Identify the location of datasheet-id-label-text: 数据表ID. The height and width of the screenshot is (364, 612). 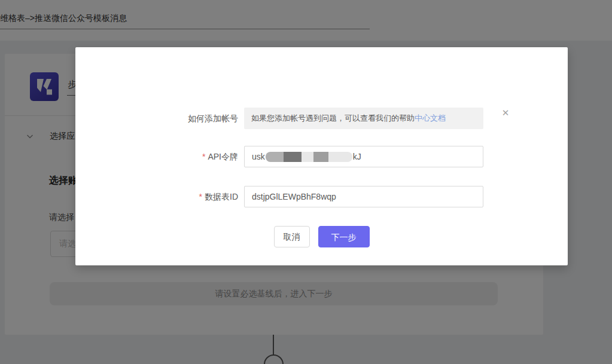
(221, 197).